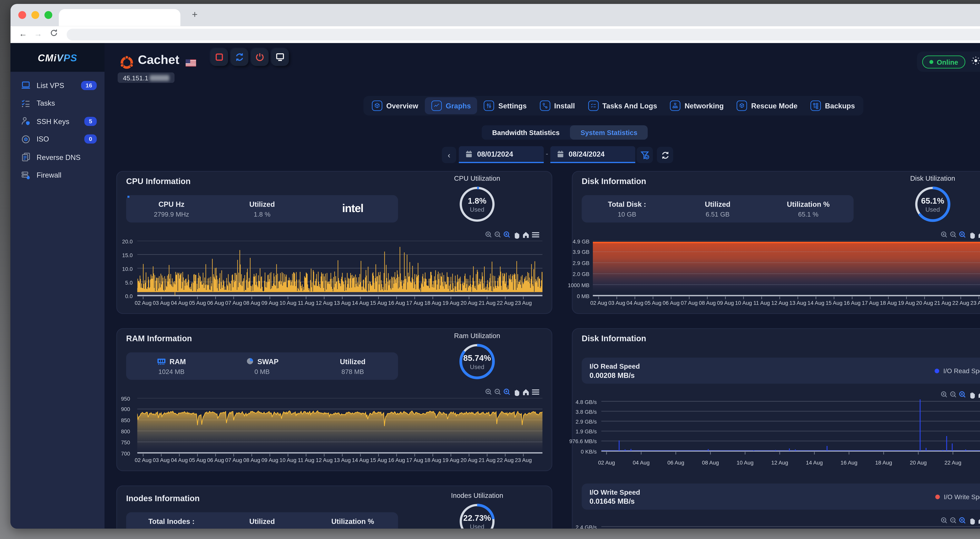 This screenshot has height=539, width=980. What do you see at coordinates (143, 460) in the screenshot?
I see `x-tick-label: 02 Aug` at bounding box center [143, 460].